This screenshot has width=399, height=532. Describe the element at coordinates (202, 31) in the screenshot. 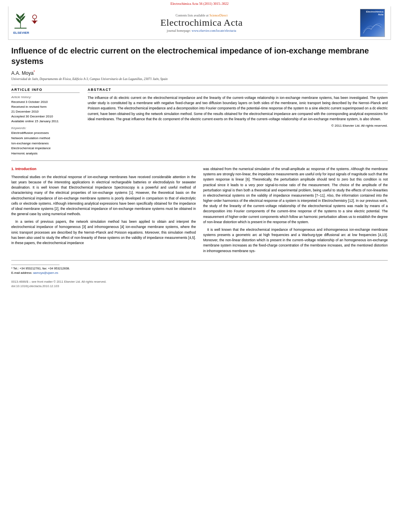

I see `journal-homepage: journal homepage: www.elsevier.com/locat…` at that location.